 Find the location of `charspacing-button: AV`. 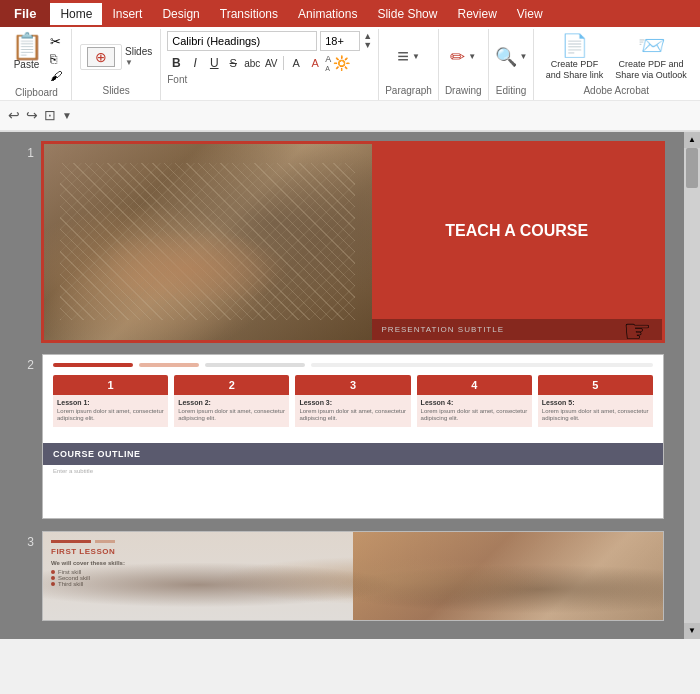

charspacing-button: AV is located at coordinates (271, 63).